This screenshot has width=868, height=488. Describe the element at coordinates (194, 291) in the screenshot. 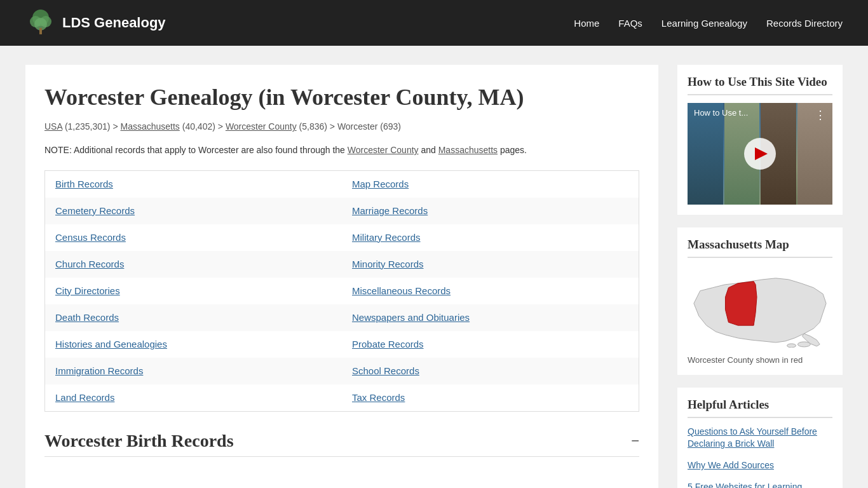

I see `table-cell-left: City Directories` at that location.